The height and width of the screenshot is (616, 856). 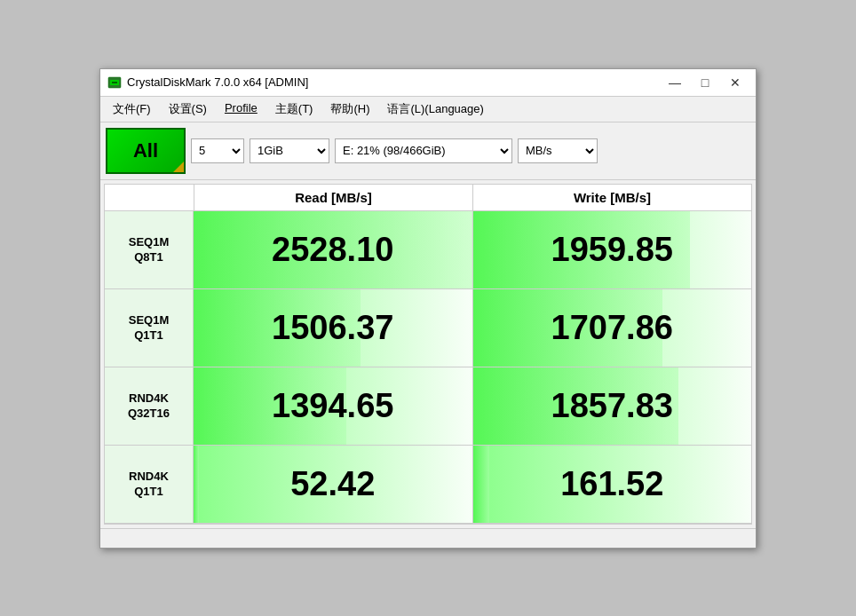 What do you see at coordinates (334, 485) in the screenshot?
I see `row-read-3: 52.42` at bounding box center [334, 485].